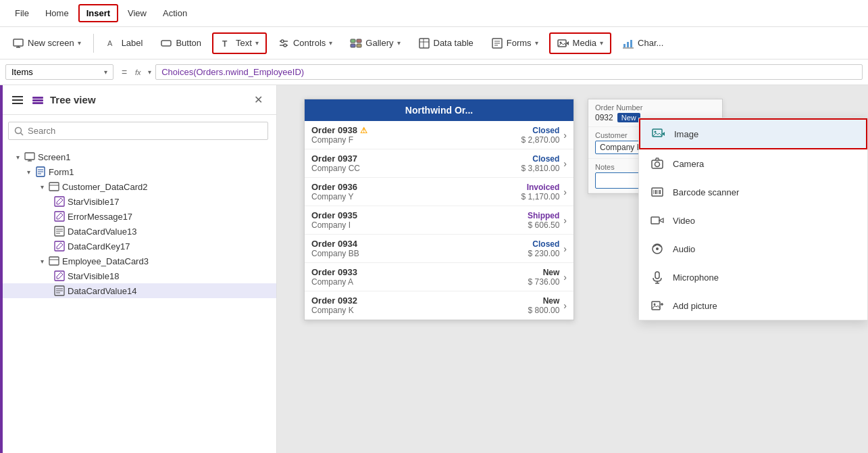 Image resolution: width=868 pixels, height=453 pixels. I want to click on chart-icon, so click(628, 43).